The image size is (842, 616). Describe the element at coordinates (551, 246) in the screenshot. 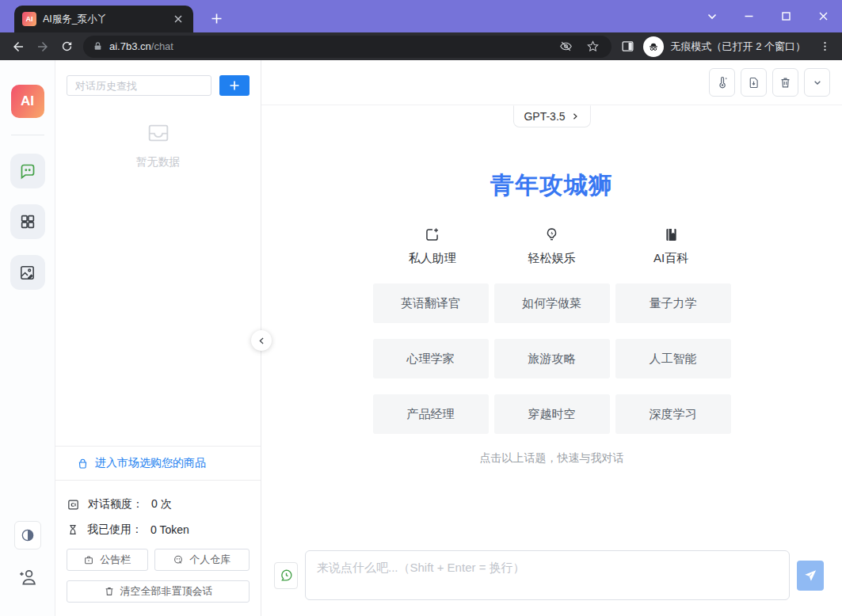

I see `category-fun: 轻松娱乐` at that location.